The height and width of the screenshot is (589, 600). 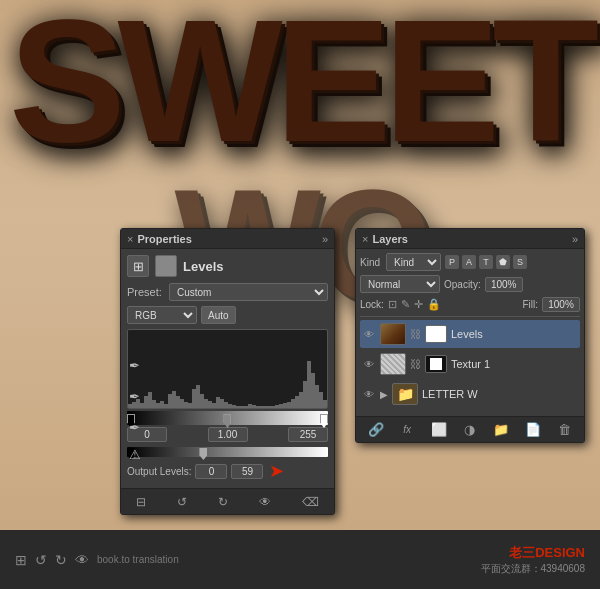 I want to click on levels-icon: ⊞, so click(x=138, y=266).